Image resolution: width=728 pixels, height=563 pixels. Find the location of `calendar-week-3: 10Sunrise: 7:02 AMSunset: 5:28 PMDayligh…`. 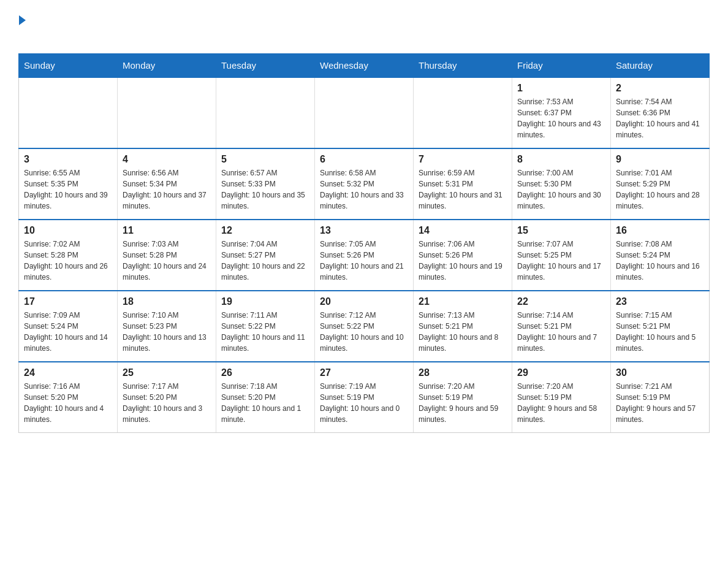

calendar-week-3: 10Sunrise: 7:02 AMSunset: 5:28 PMDayligh… is located at coordinates (364, 255).